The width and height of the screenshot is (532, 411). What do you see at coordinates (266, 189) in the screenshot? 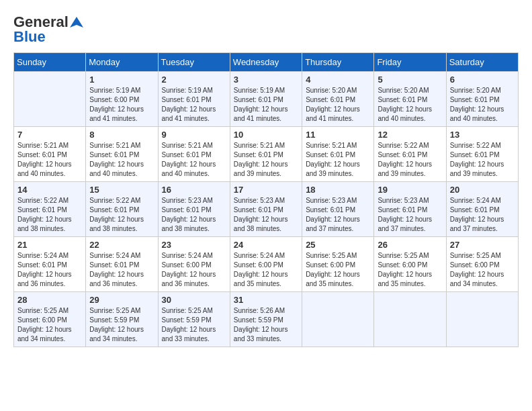
I see `day-number: 17` at bounding box center [266, 189].